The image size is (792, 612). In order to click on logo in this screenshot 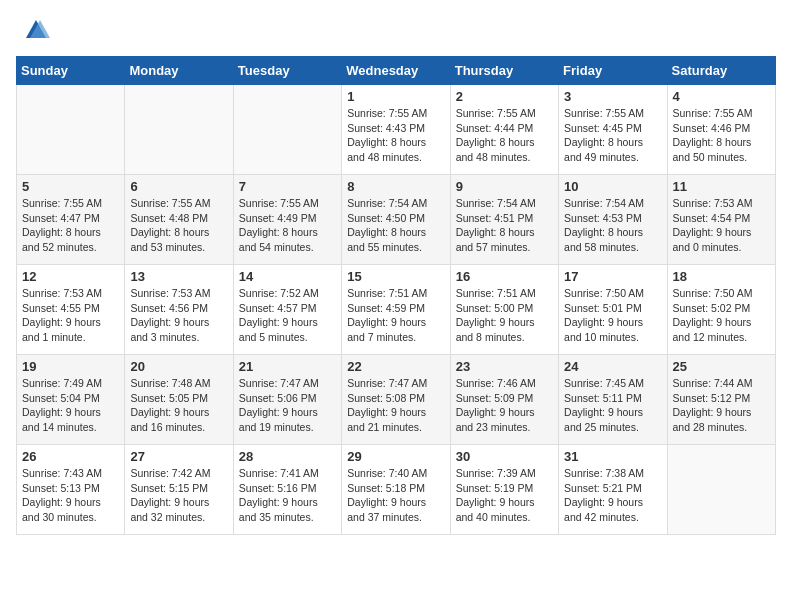, I will do `click(33, 30)`.